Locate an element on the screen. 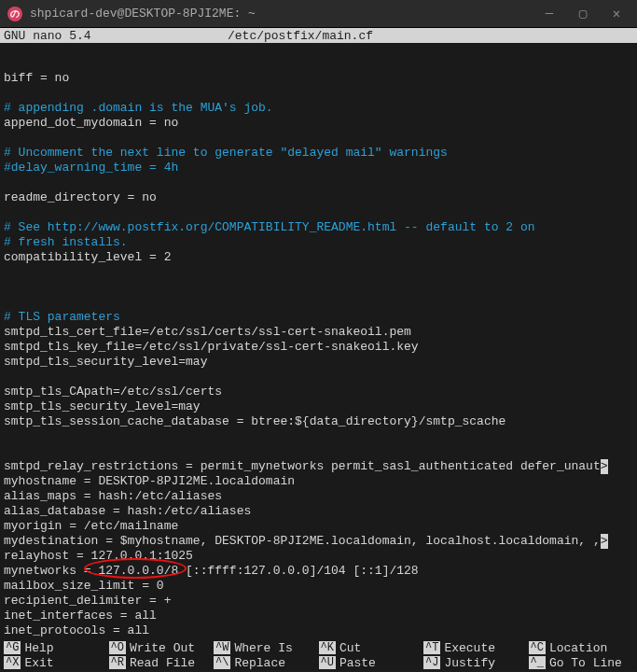 The image size is (637, 672). minimize-button: — is located at coordinates (549, 13).